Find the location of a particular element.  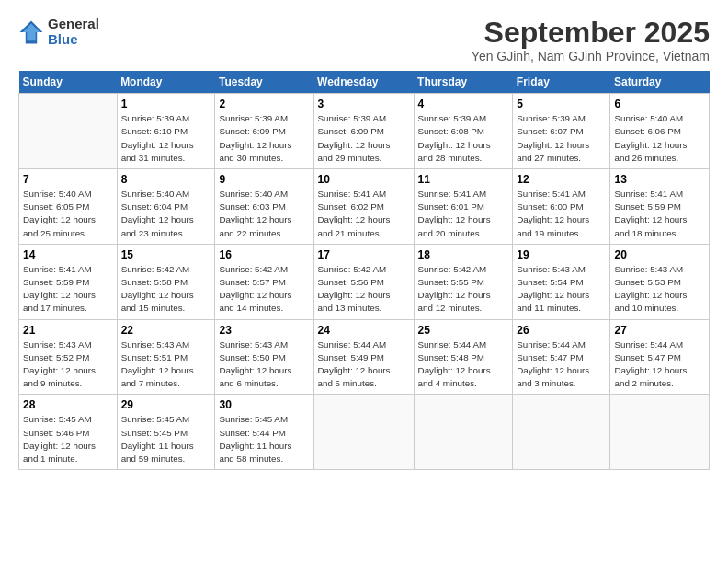

day-cell: 15Sunrise: 5:42 AMSunset: 5:58 PMDayligh… is located at coordinates (165, 282).